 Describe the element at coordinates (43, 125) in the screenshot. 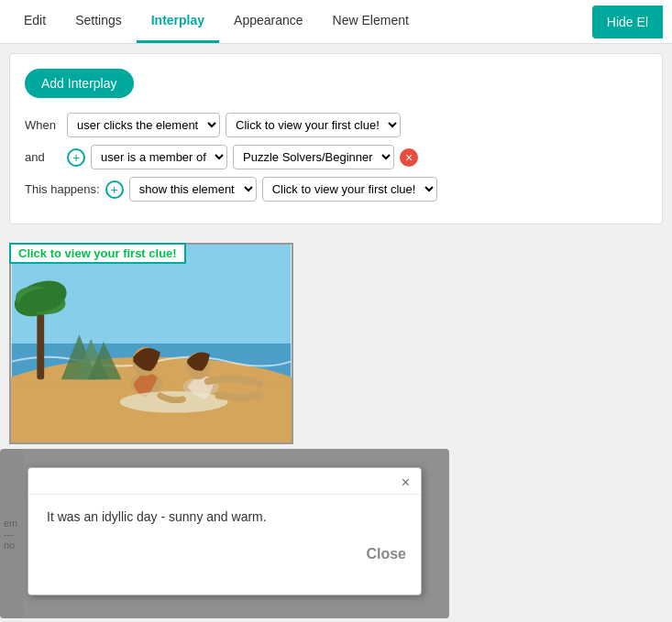

I see `when-label: When` at that location.